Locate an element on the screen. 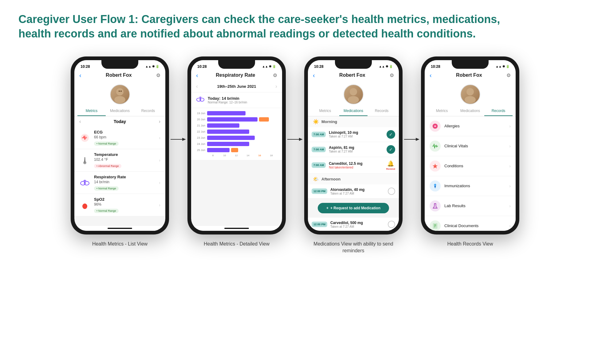 The width and height of the screenshot is (590, 364). phone1-caption: Health Metrics - List View is located at coordinates (120, 244).